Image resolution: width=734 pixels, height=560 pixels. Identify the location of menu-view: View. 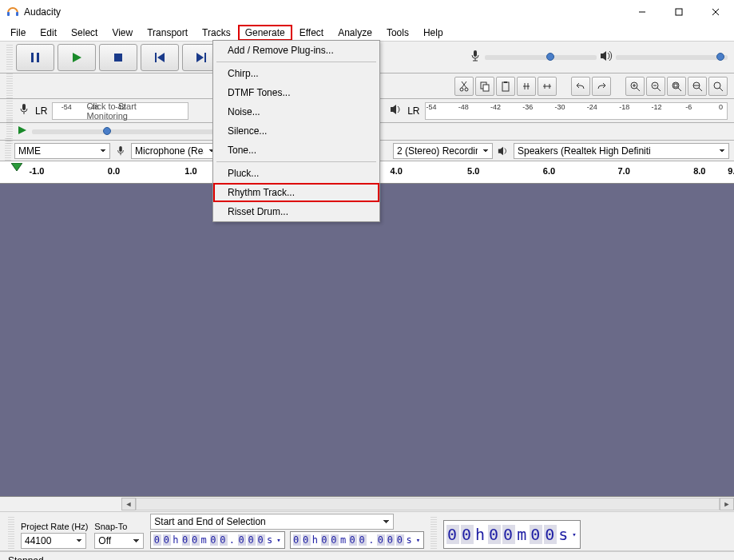
(122, 33).